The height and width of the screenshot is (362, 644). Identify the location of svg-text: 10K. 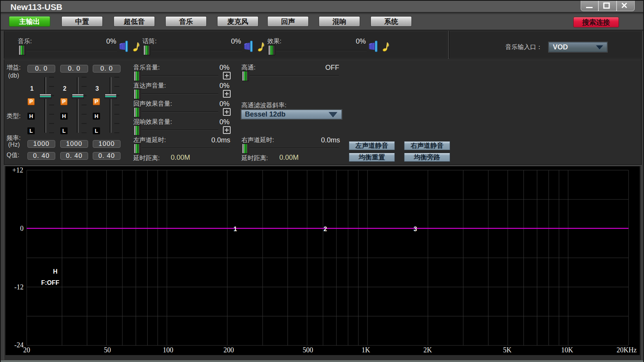
(567, 350).